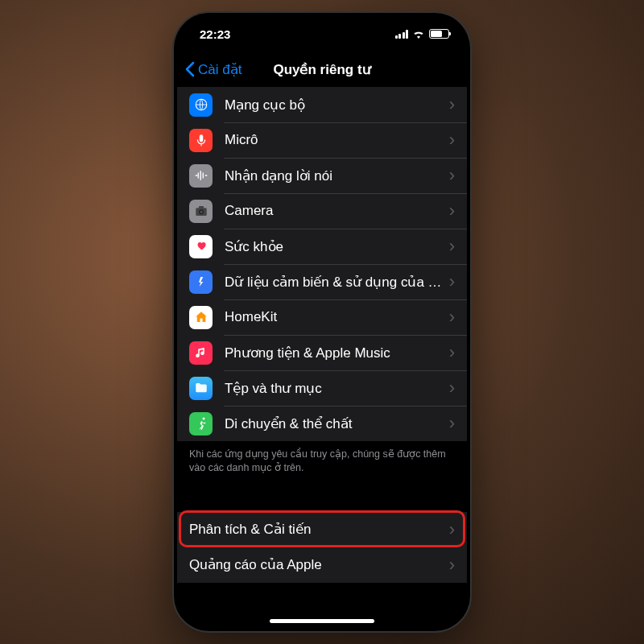  I want to click on row-label: Quảng cáo của Apple, so click(317, 565).